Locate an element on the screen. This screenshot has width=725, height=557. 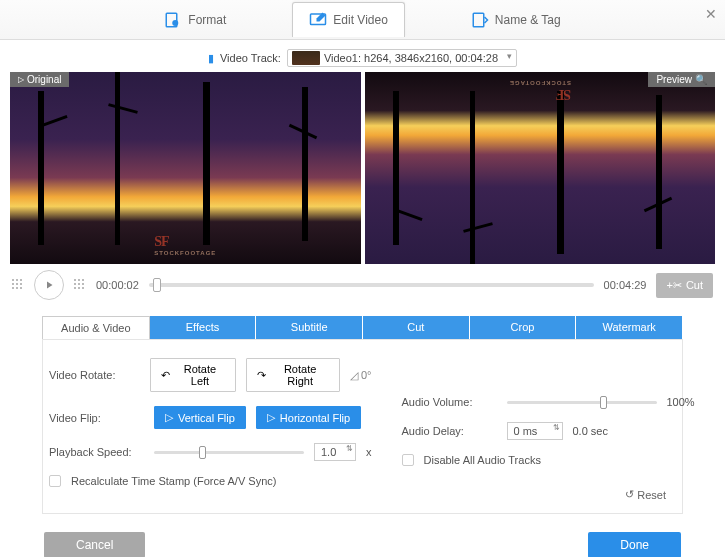
footer: Cancel Done is located at coordinates (362, 536).